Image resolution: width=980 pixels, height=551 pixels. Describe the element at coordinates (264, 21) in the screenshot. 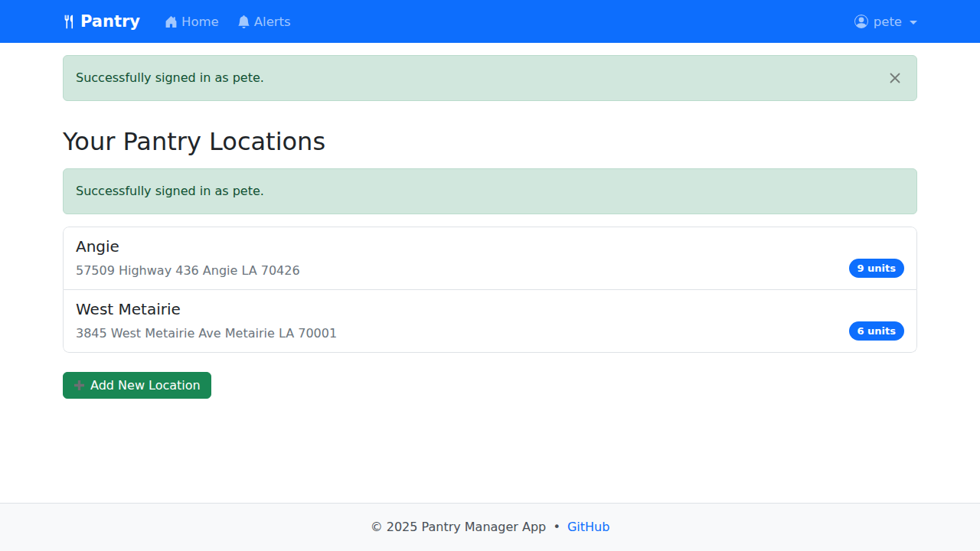

I see `nav-item-alerts: Alerts` at that location.